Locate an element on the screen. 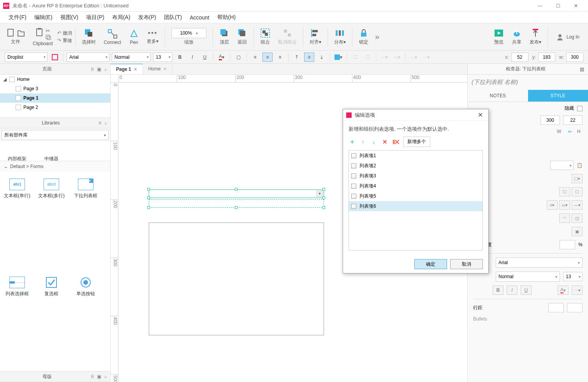 Image resolution: width=588 pixels, height=382 pixels. menu-layout: 布局(A) is located at coordinates (121, 18).